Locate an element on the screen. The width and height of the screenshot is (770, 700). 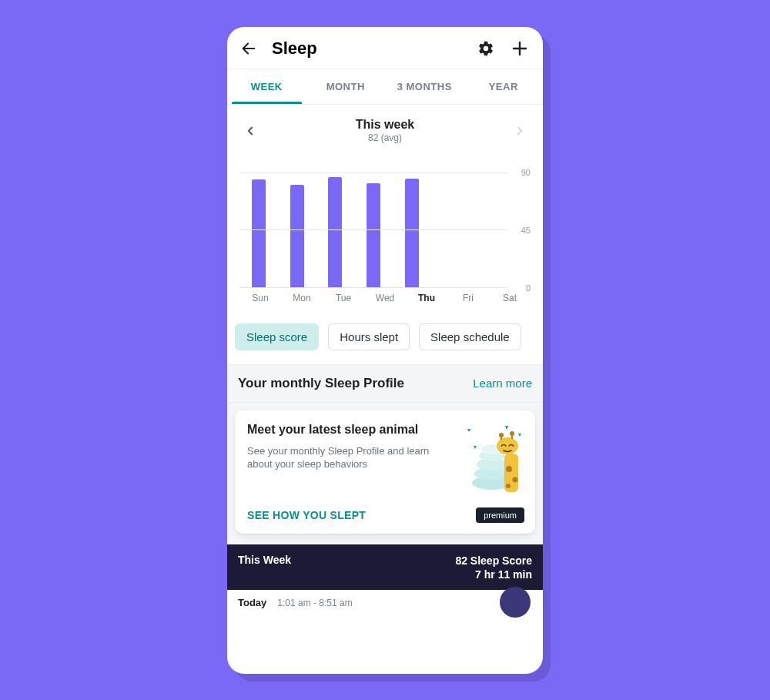
add-button is located at coordinates (520, 49).